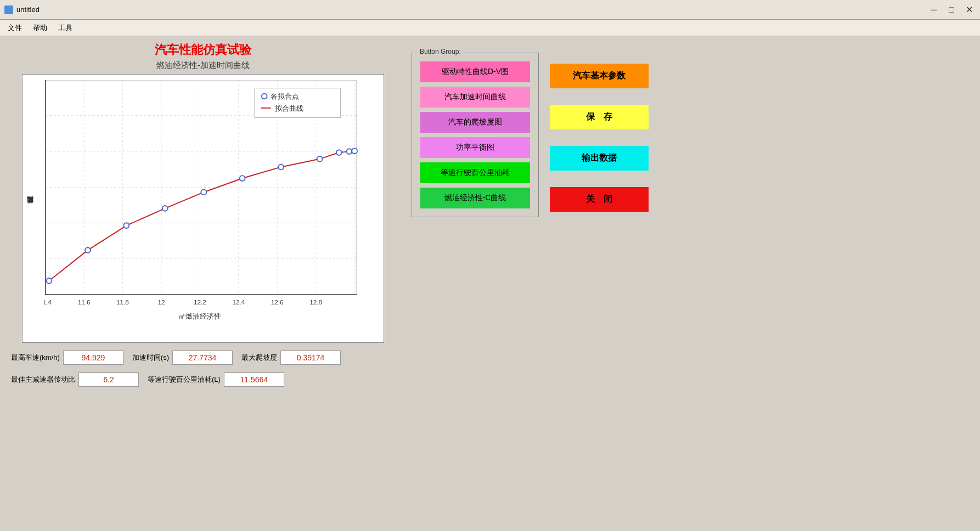  What do you see at coordinates (85, 302) in the screenshot?
I see `svg-text: 11.6` at bounding box center [85, 302].